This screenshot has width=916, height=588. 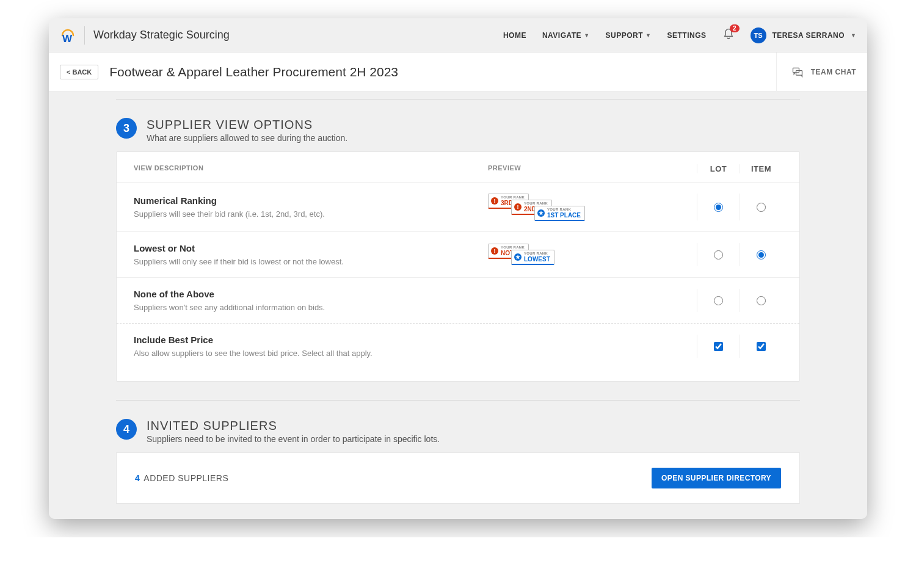 I want to click on section-3-title: SUPPLIER VIEW OPTIONS, so click(x=247, y=125).